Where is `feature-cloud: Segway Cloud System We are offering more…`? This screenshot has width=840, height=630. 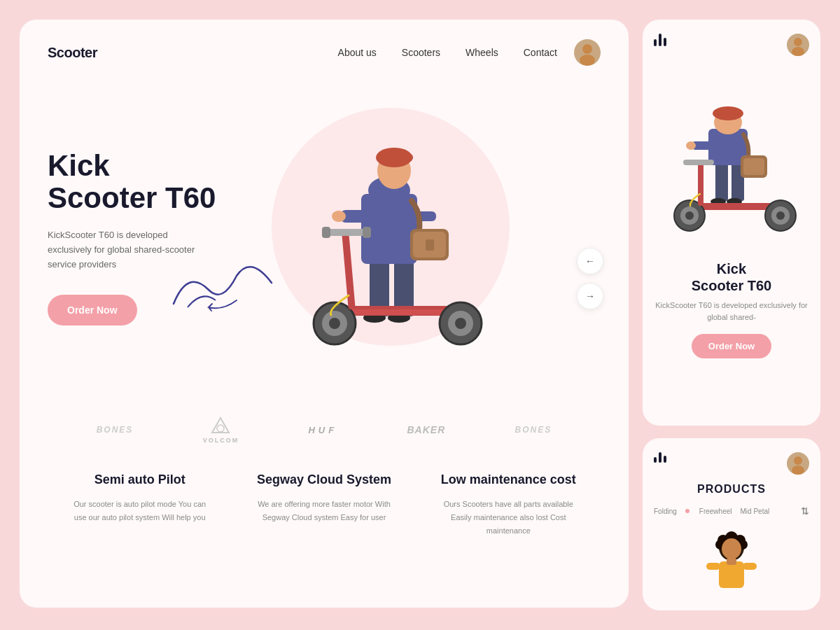 feature-cloud: Segway Cloud System We are offering more… is located at coordinates (324, 504).